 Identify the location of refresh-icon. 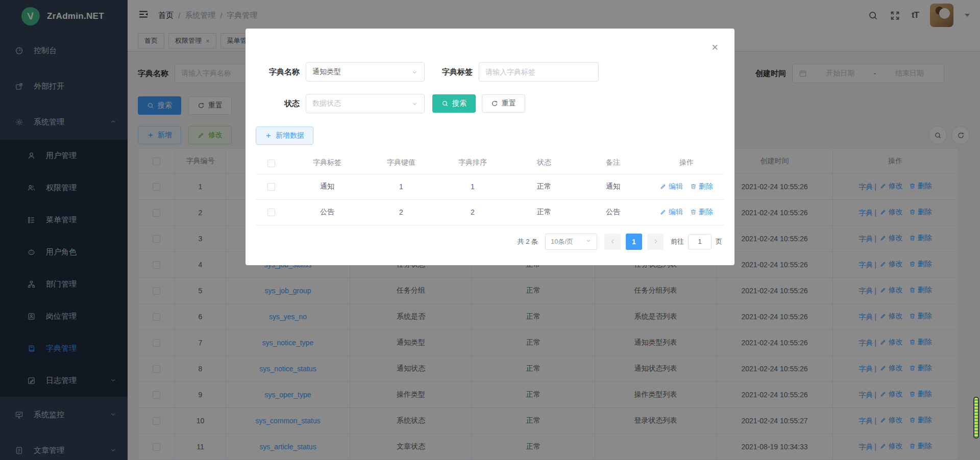
(495, 104).